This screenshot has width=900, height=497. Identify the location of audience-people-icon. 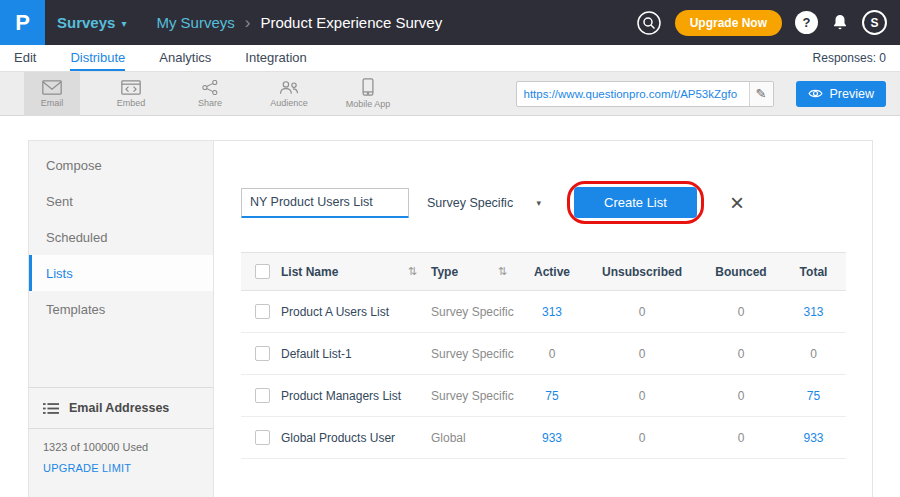
(289, 88).